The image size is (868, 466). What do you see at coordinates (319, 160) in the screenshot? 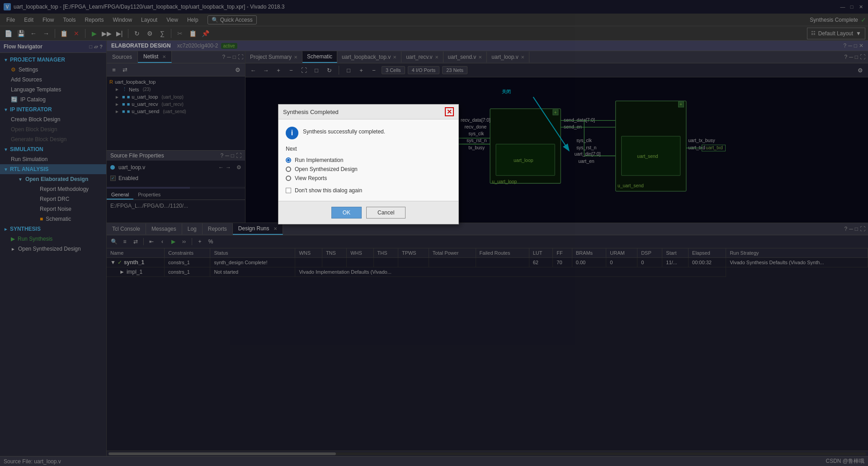
I see `radio-run-impl-label: Run Implementation` at bounding box center [319, 160].